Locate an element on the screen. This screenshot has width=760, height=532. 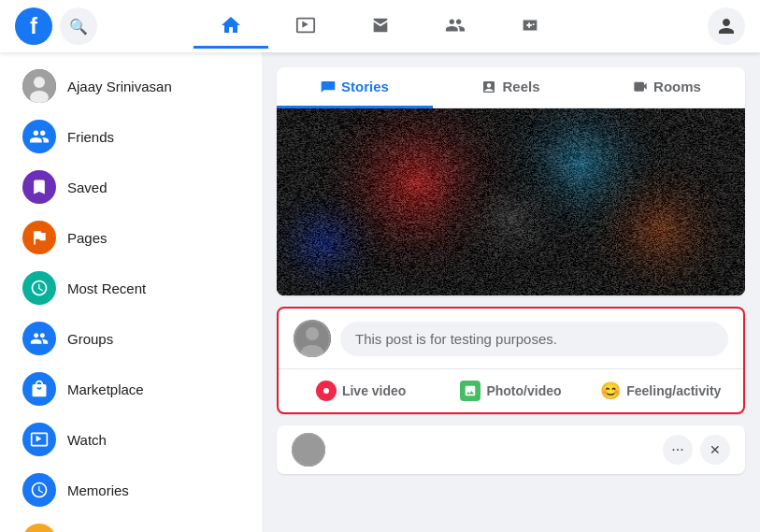
sidebar-item-most-recent-label: Most Recent is located at coordinates (107, 288).